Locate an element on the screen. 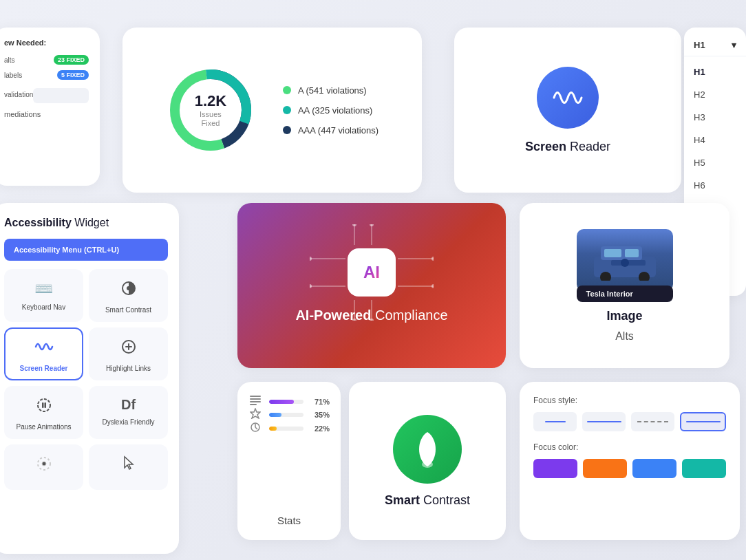  donut-chart: 1.2K Issues Fixed is located at coordinates (211, 110).